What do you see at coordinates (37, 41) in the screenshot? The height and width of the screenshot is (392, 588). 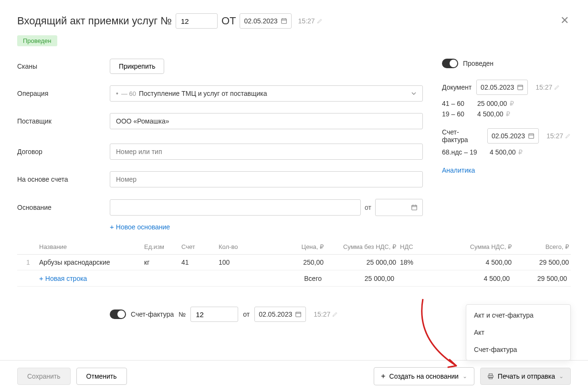 I see `status-badge: Проведен` at bounding box center [37, 41].